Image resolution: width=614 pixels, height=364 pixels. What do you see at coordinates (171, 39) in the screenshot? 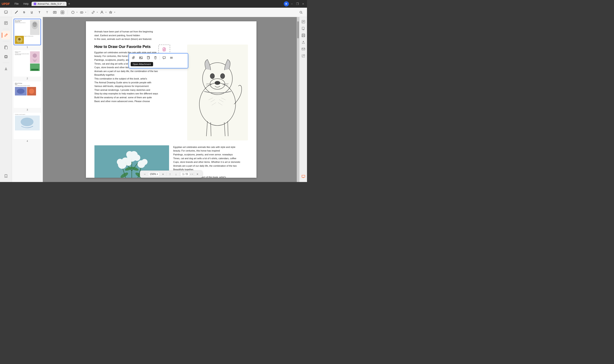
I see `intro-line-3: In the cave, animals such as bison (biso…` at bounding box center [171, 39].